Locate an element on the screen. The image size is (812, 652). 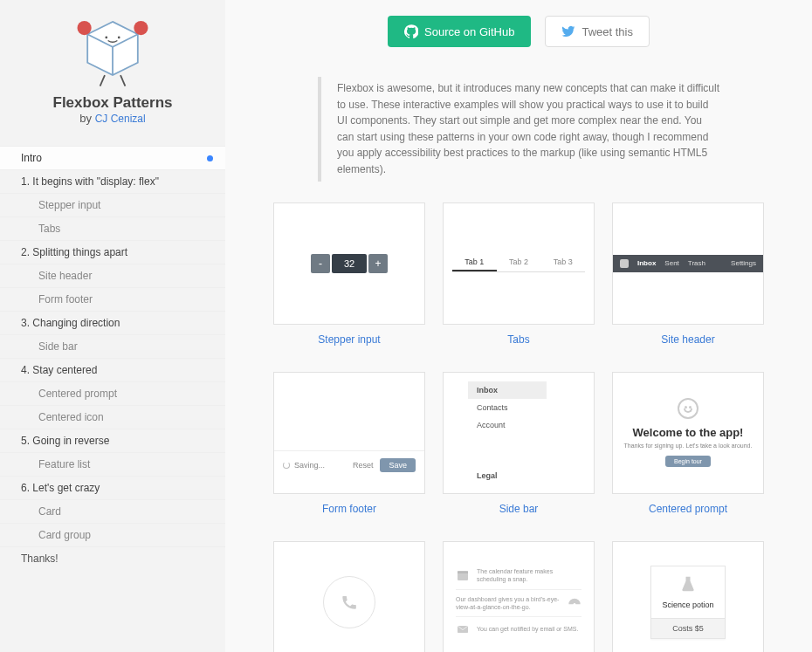
tab-2: Tab 2 is located at coordinates (519, 263).